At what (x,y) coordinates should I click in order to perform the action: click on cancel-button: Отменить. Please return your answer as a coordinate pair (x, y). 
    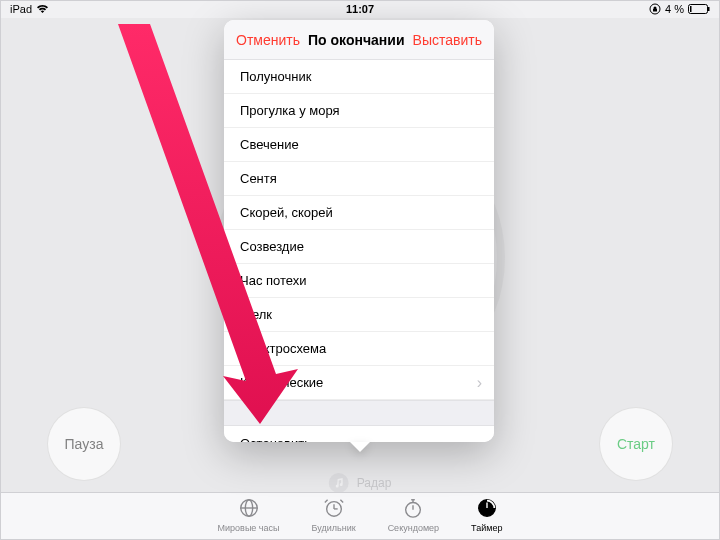
    Looking at the image, I should click on (268, 40).